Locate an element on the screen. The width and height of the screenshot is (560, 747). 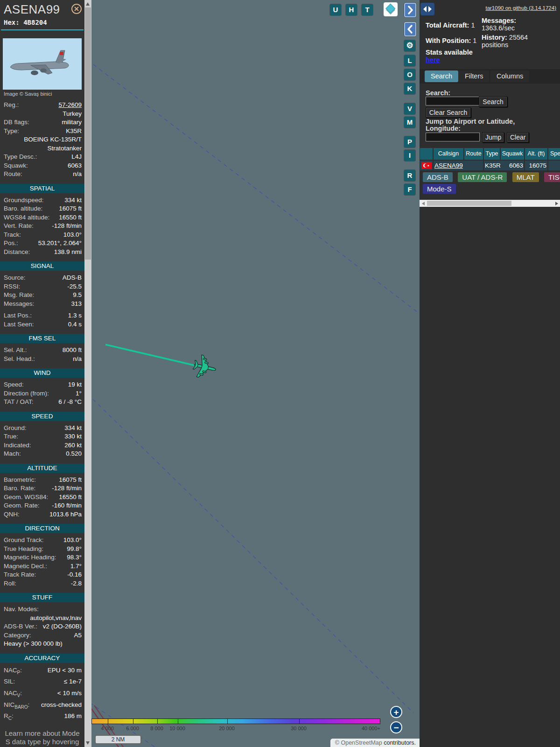
flag-cell is located at coordinates (427, 165).